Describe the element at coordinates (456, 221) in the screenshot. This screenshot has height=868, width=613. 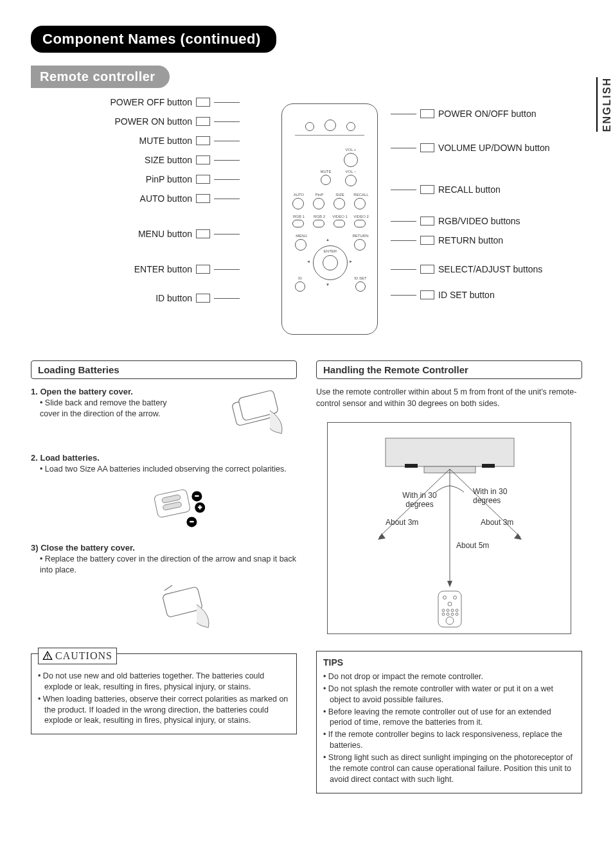
I see `callout-right: RGB/VIDEO buttons` at that location.